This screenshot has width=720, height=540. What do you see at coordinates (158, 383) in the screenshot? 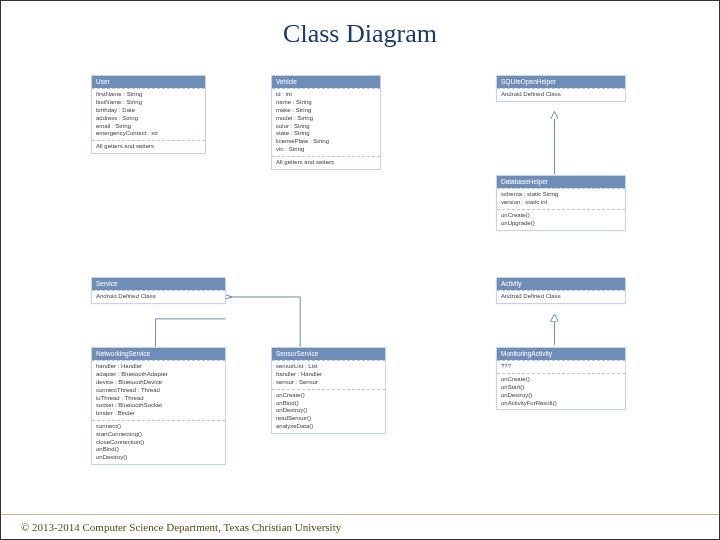
I see `attr: device : BluetoothDevice` at bounding box center [158, 383].